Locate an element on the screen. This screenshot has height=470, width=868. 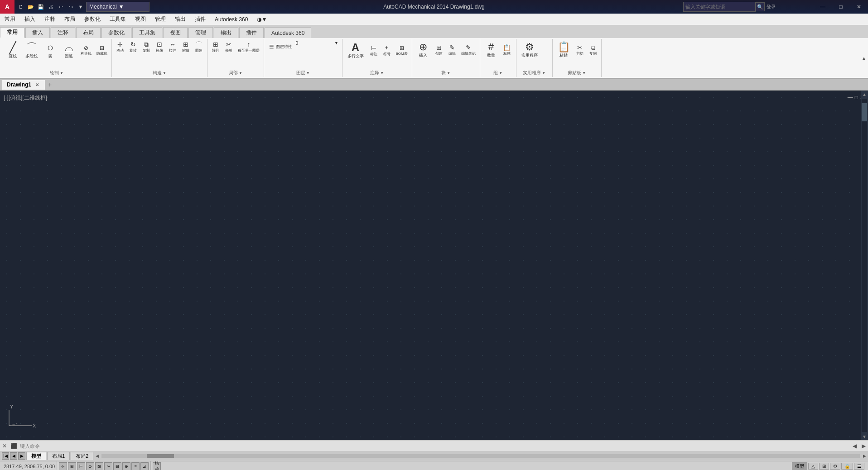
otrack-toggle: ∞ is located at coordinates (108, 466).